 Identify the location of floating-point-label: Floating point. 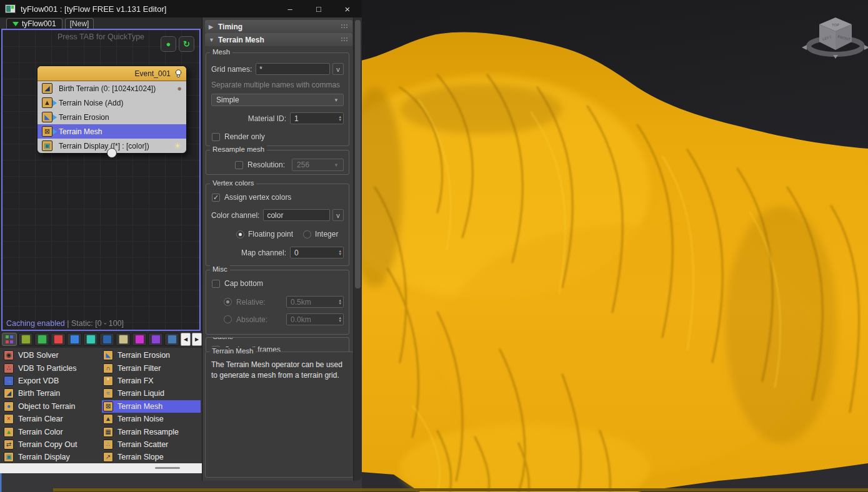
(271, 234).